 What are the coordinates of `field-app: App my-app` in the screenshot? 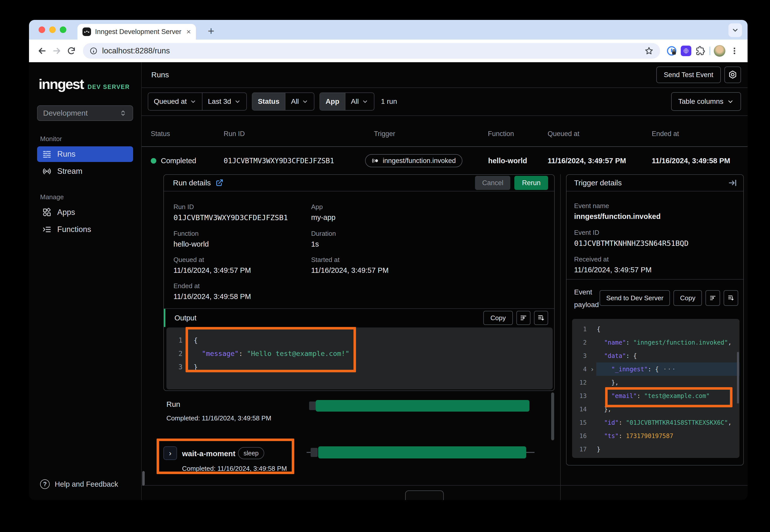 It's located at (324, 212).